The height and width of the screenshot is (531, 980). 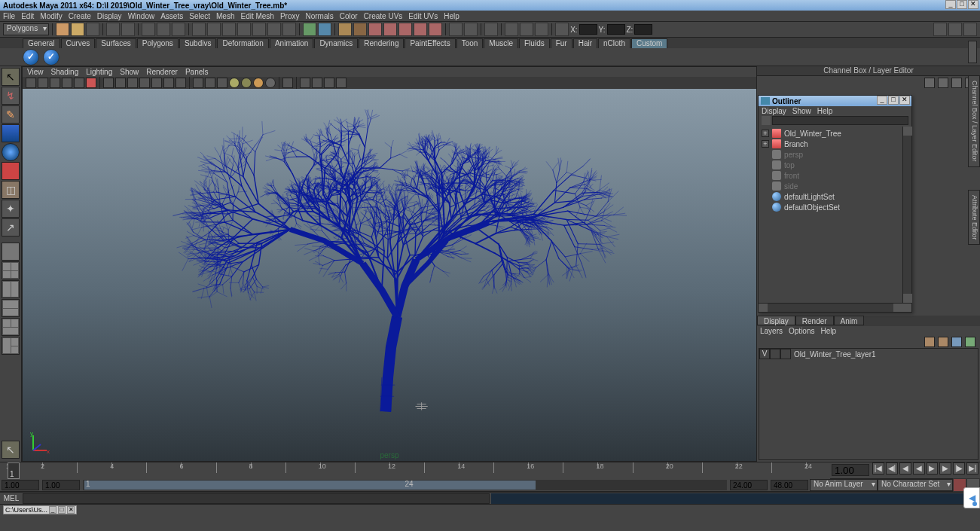 What do you see at coordinates (78, 44) in the screenshot?
I see `shelf-tab-curves: Curves` at bounding box center [78, 44].